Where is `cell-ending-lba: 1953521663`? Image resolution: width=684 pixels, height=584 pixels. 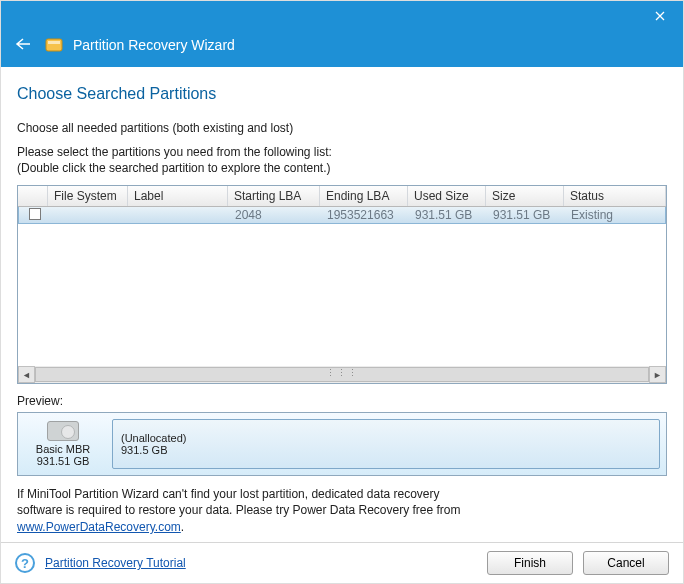 cell-ending-lba: 1953521663 is located at coordinates (365, 215).